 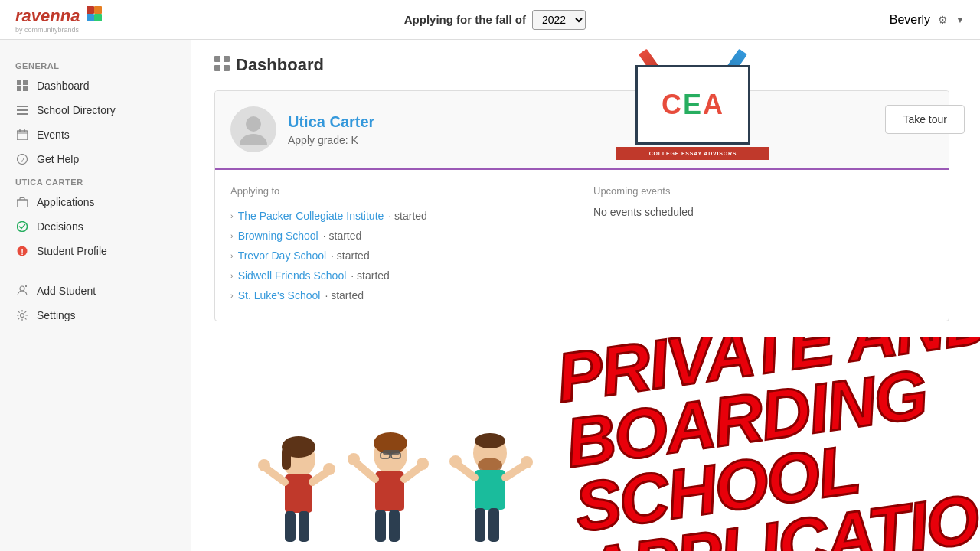 What do you see at coordinates (22, 251) in the screenshot?
I see `alert-circle-icon: !` at bounding box center [22, 251].